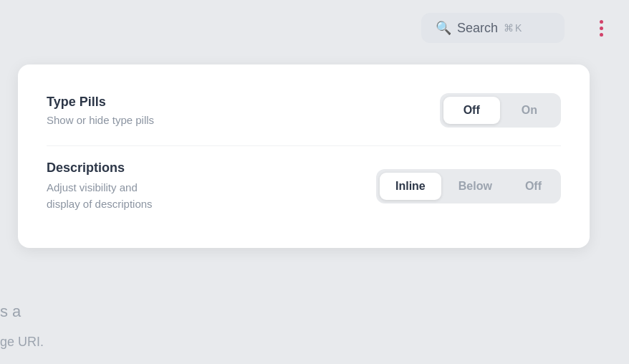 The image size is (629, 364). What do you see at coordinates (304, 116) in the screenshot?
I see `type-pills-setting-row: Type Pills Show or hide type pills Off O…` at bounding box center [304, 116].